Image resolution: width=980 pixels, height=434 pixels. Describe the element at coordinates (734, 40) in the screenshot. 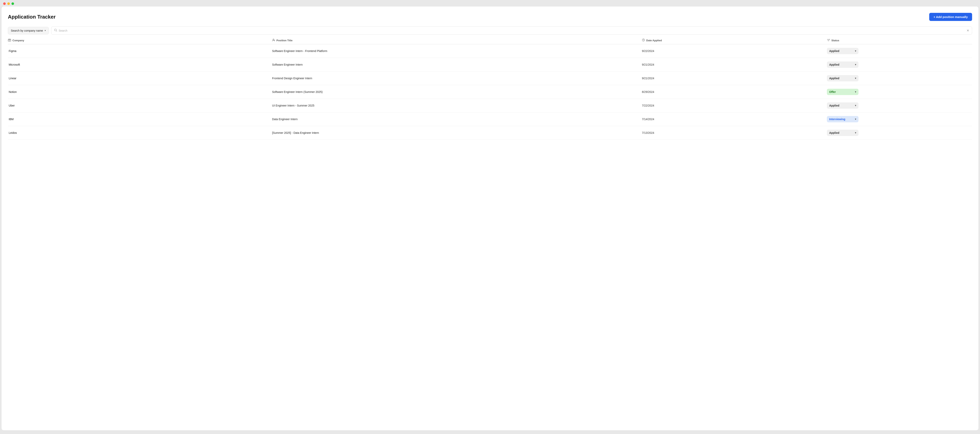

I see `col-header-date: Date Applied` at that location.